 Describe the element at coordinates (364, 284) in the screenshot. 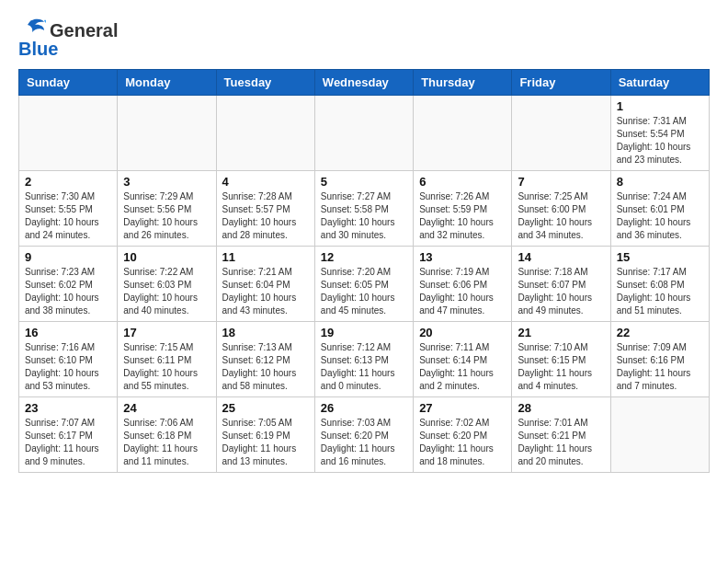

I see `week-row-2: 9Sunrise: 7:23 AMSunset: 6:02 PMDaylight…` at that location.